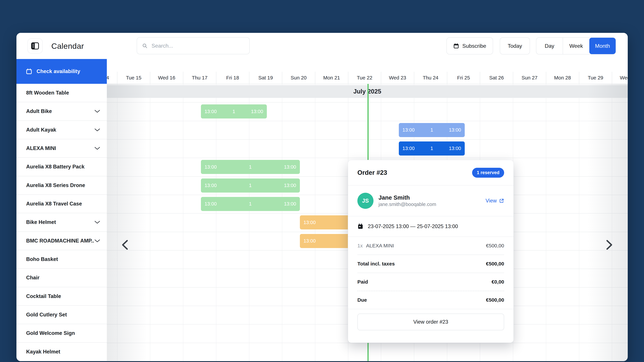 The width and height of the screenshot is (644, 362). What do you see at coordinates (125, 245) in the screenshot?
I see `scroll-left-button` at bounding box center [125, 245].